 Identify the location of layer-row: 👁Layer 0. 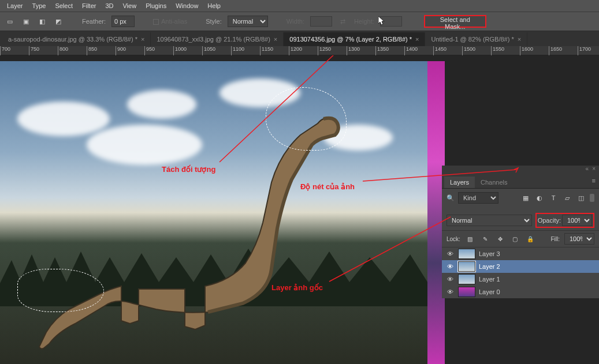
(520, 292).